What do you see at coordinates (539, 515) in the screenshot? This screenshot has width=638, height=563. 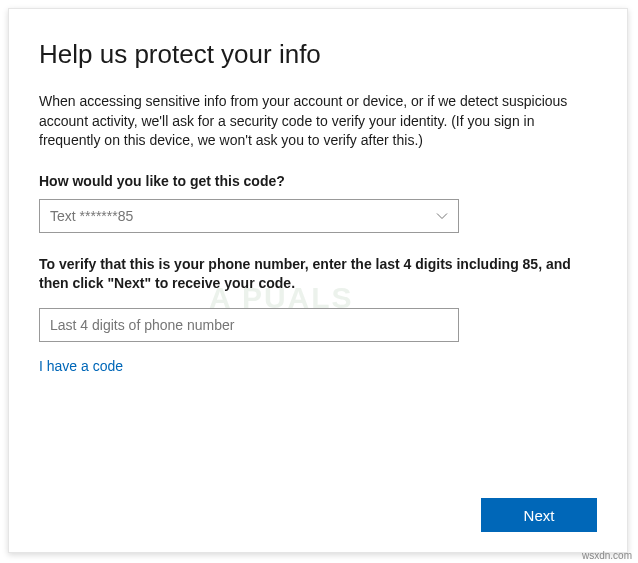 I see `next-button: Next` at bounding box center [539, 515].